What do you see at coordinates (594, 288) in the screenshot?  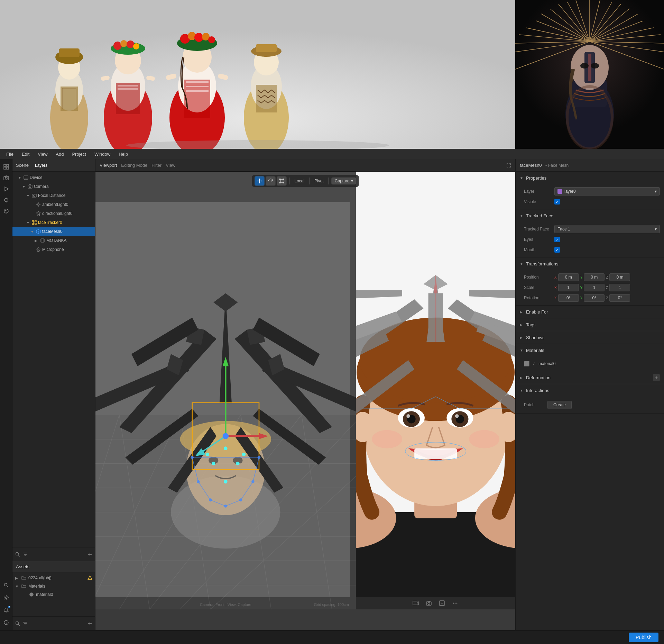 I see `scale-y-field: 1` at bounding box center [594, 288].